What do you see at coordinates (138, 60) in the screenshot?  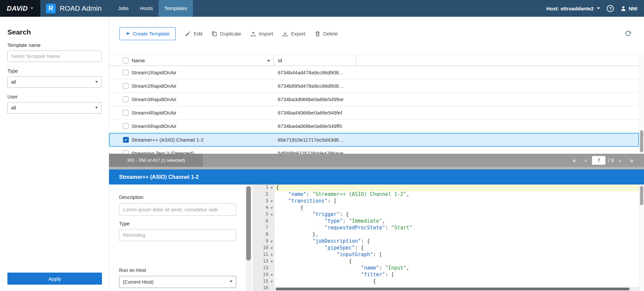 I see `column-header-name: Name` at bounding box center [138, 60].